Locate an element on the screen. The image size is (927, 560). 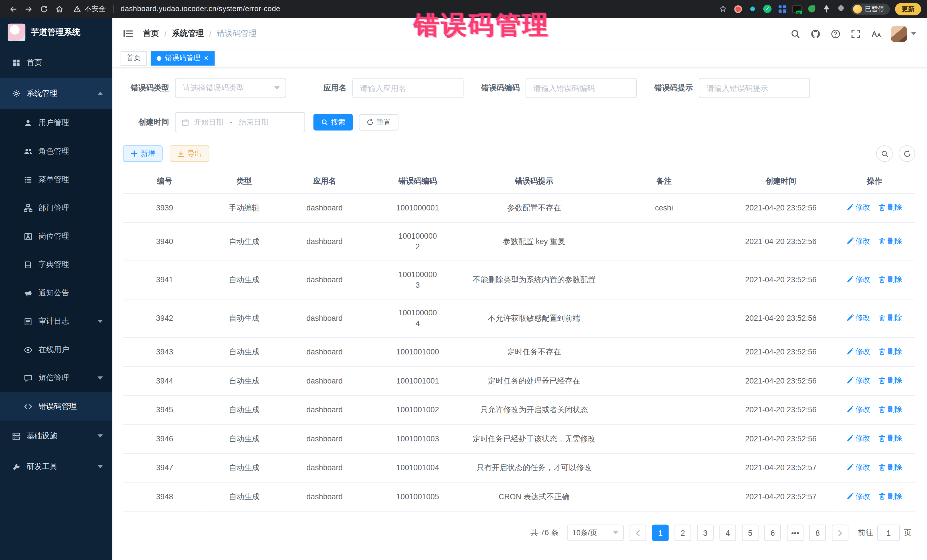
app-name-input is located at coordinates (408, 88).